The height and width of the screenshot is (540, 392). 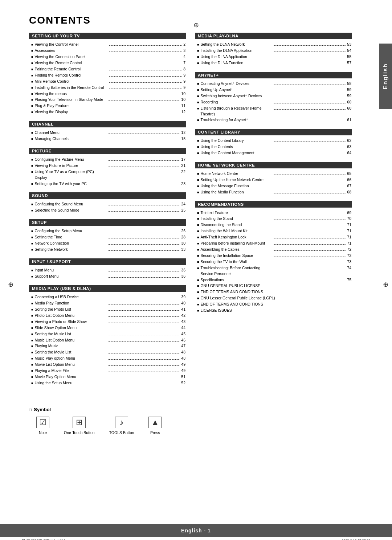 I want to click on item-text: Viewing Picture-in-Picture, so click(x=70, y=165).